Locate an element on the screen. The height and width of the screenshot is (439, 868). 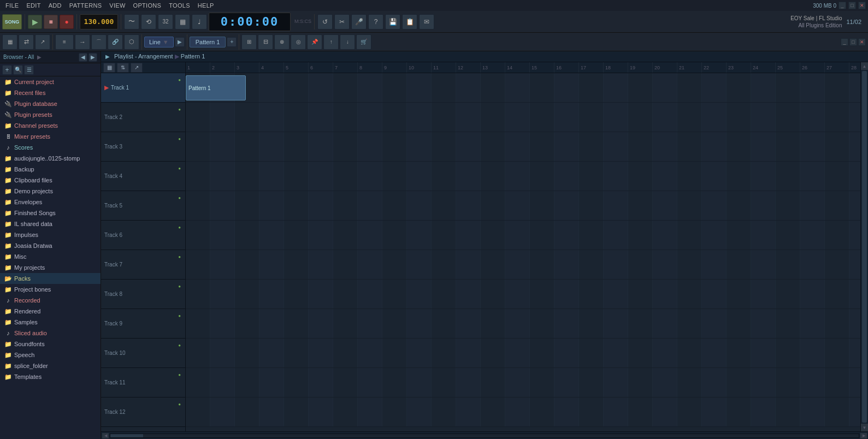
browser-item-impulses: 📁 Impulses is located at coordinates (50, 235).